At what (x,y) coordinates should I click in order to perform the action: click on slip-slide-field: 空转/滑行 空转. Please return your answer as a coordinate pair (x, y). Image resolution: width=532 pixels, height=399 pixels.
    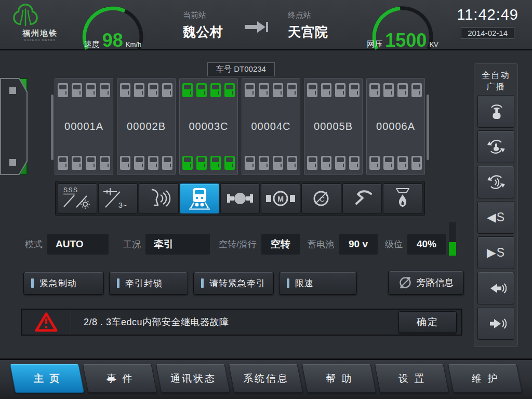
    Looking at the image, I should click on (259, 244).